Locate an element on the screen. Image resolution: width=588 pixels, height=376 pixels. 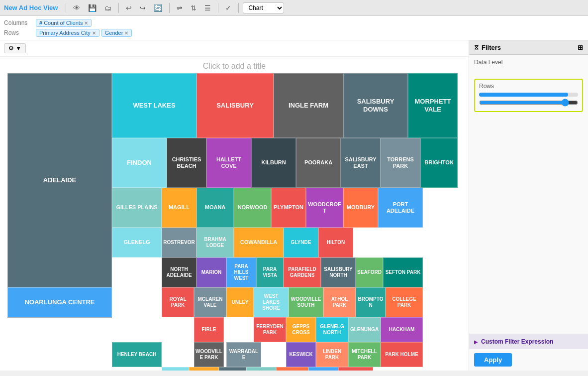
view-button: 👁 is located at coordinates (77, 8).